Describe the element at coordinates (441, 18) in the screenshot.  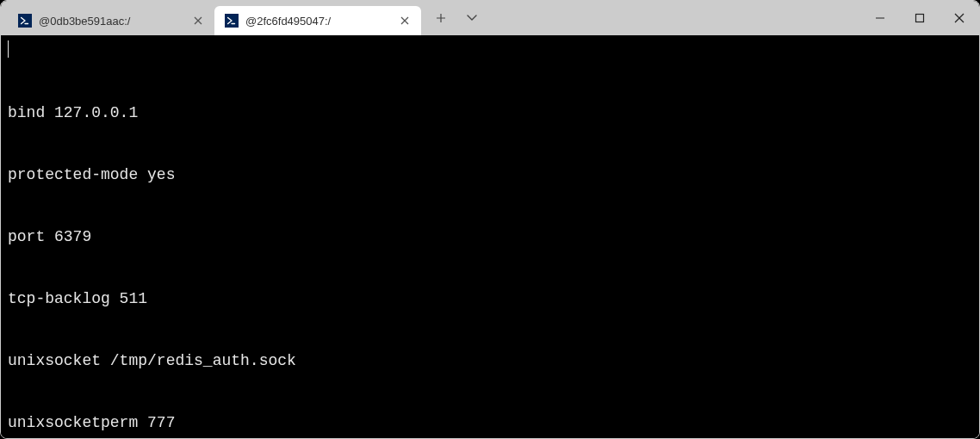
I see `new-tab-button` at that location.